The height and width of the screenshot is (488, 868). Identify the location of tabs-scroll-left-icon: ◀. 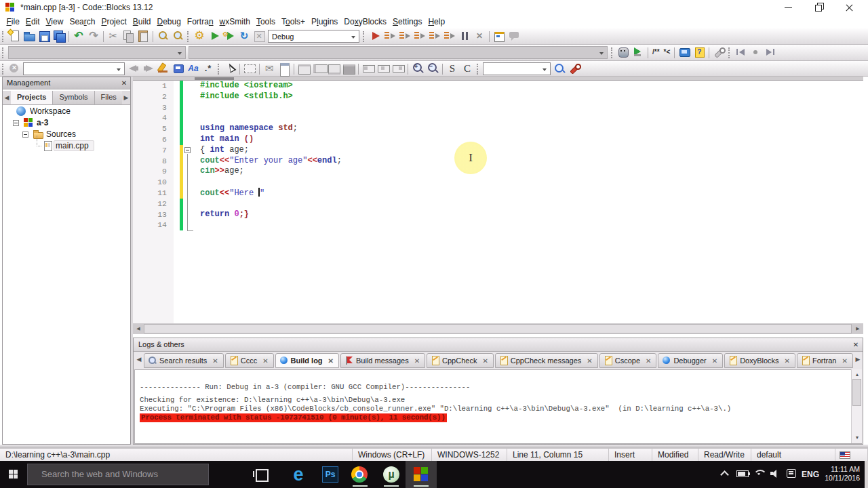
(7, 98).